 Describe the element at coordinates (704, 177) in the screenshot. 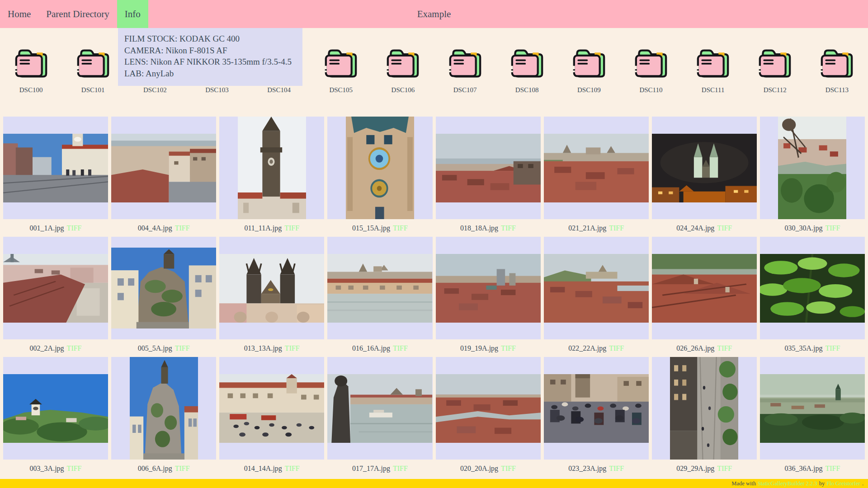

I see `photo-cell: 024_24A.jpg TIFF` at that location.